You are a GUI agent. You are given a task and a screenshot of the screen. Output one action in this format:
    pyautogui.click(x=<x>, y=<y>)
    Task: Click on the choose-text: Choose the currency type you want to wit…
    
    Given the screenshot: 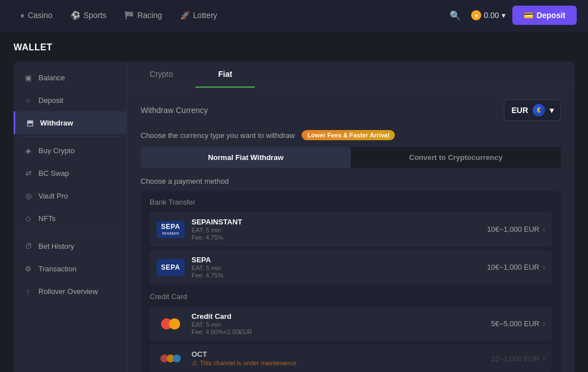 What is the action you would take?
    pyautogui.click(x=218, y=136)
    